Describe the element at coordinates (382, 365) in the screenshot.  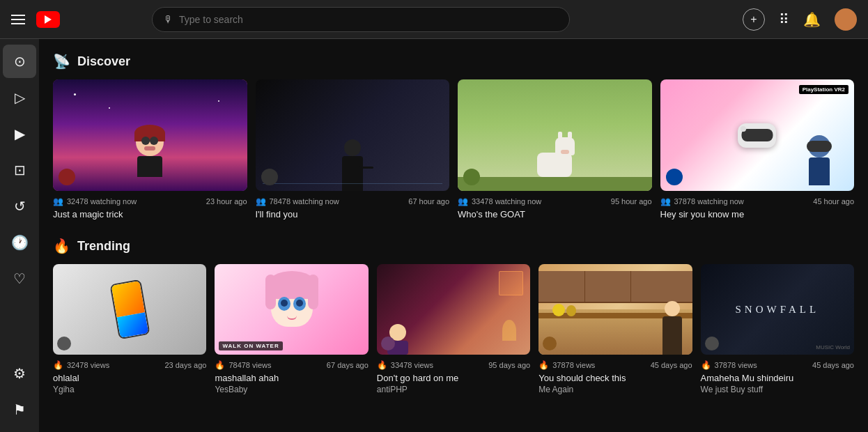
I see `trend-icon-3: 🔥` at that location.